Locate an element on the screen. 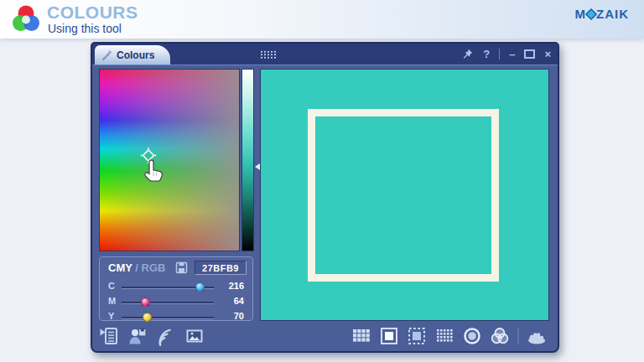 Image resolution: width=644 pixels, height=362 pixels. tab-colours: Colours is located at coordinates (132, 55).